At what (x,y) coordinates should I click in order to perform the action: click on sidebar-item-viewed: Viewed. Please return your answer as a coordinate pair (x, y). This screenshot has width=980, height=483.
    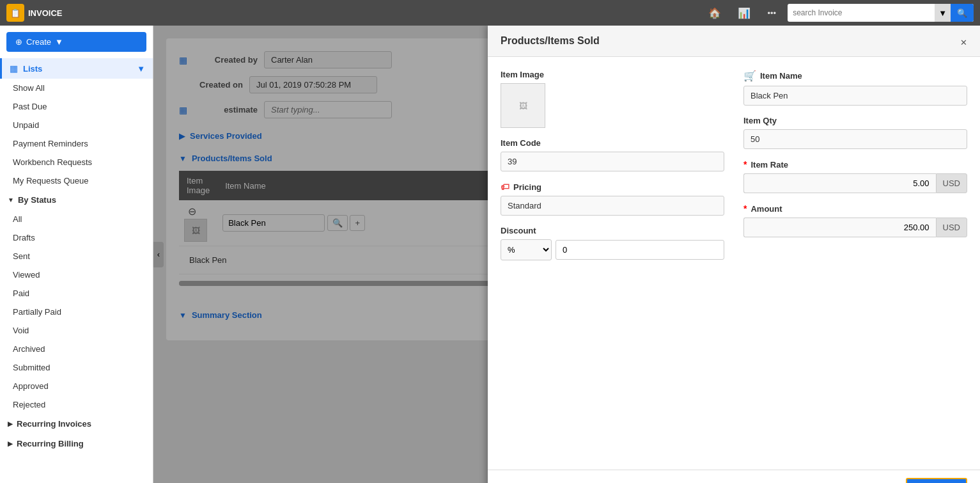
    Looking at the image, I should click on (77, 275).